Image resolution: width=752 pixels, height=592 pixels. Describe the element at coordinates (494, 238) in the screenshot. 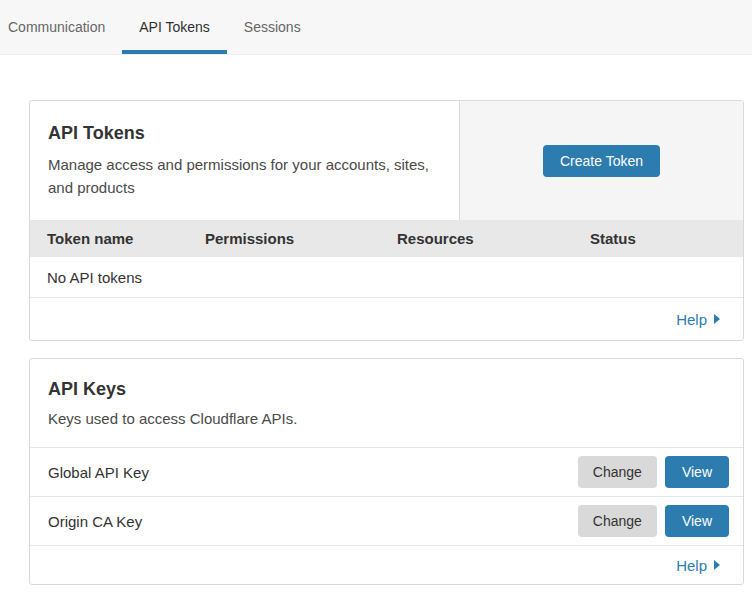

I see `column-header-resources: Resources` at that location.